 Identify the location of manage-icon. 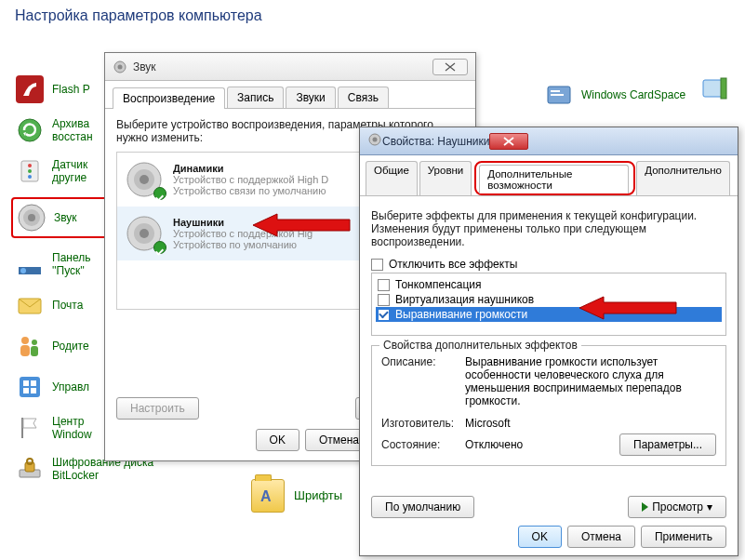
(30, 387).